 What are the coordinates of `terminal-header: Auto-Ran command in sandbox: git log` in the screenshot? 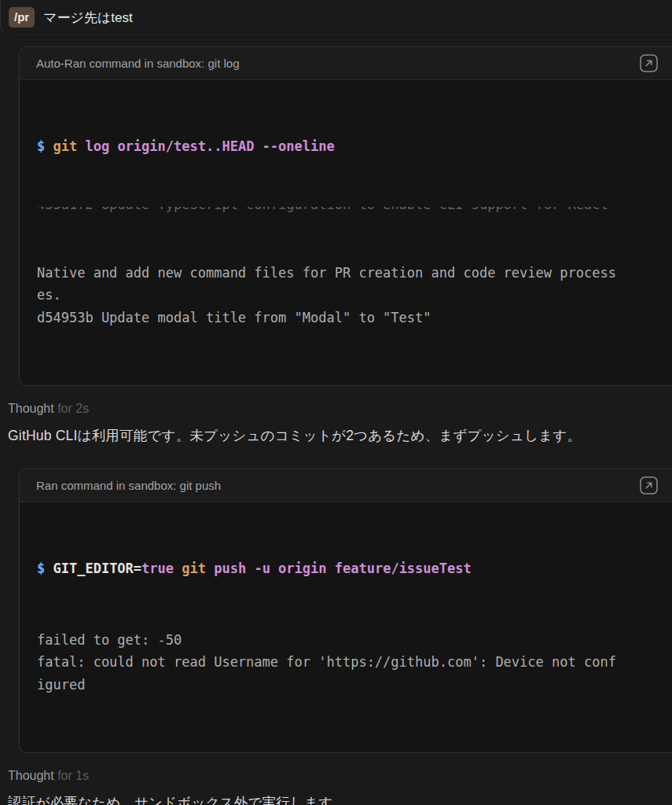 It's located at (346, 64).